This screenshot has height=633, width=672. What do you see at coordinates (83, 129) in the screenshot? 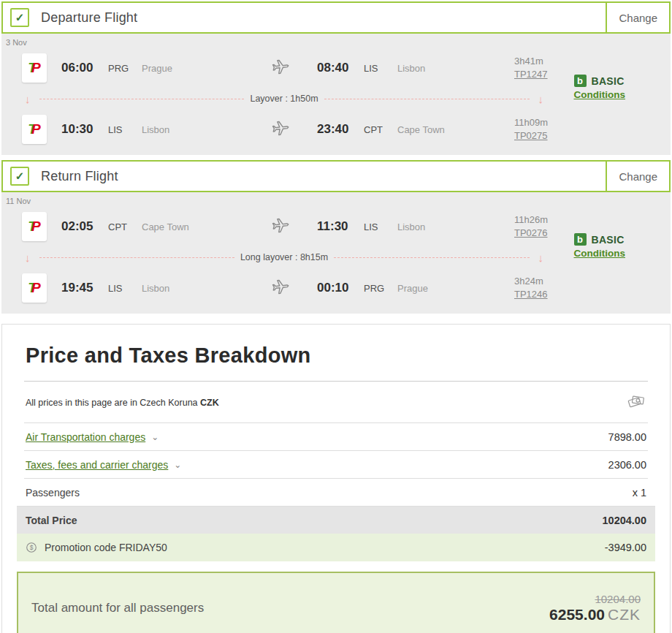
I see `dep-time: 10:30` at bounding box center [83, 129].